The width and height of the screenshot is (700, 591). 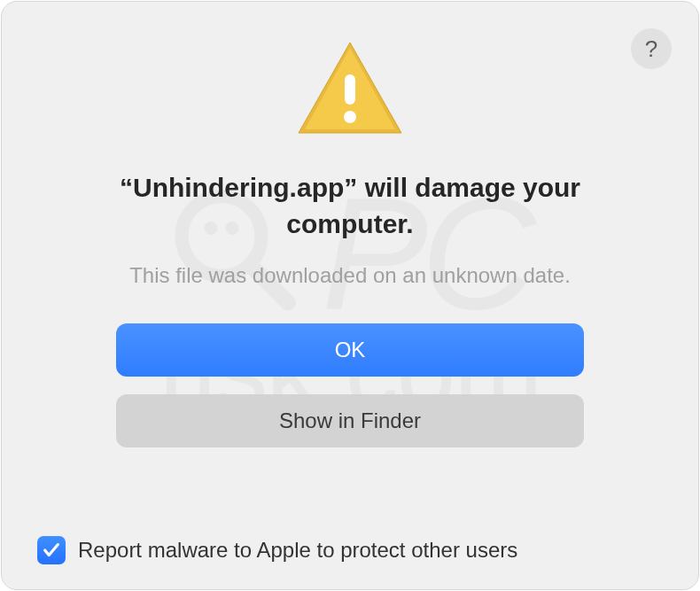 What do you see at coordinates (350, 206) in the screenshot?
I see `dialog-title: “Unhindering.app” will damage your compu…` at bounding box center [350, 206].